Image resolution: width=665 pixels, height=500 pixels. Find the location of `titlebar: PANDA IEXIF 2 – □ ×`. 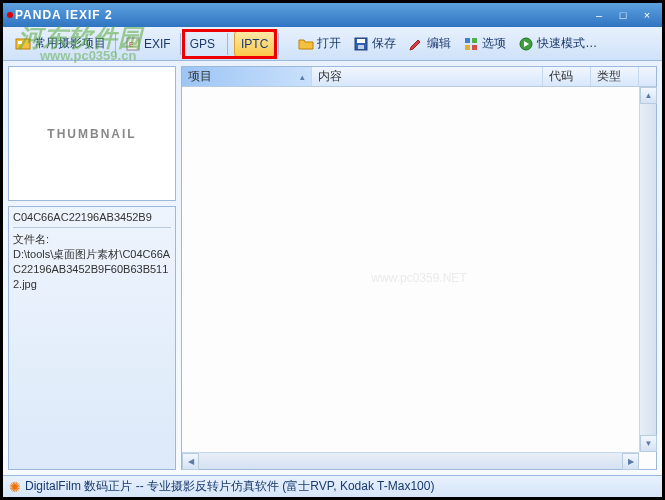

titlebar: PANDA IEXIF 2 – □ × is located at coordinates (332, 15).